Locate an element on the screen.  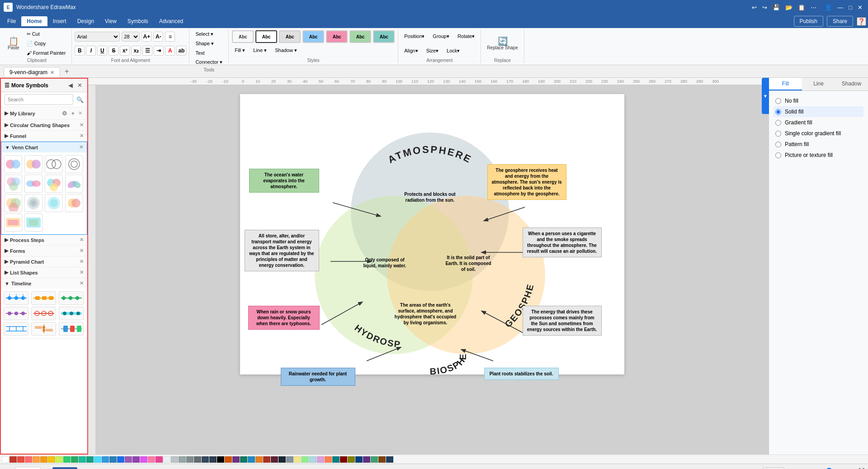
color-sky-blue is located at coordinates (251, 460).